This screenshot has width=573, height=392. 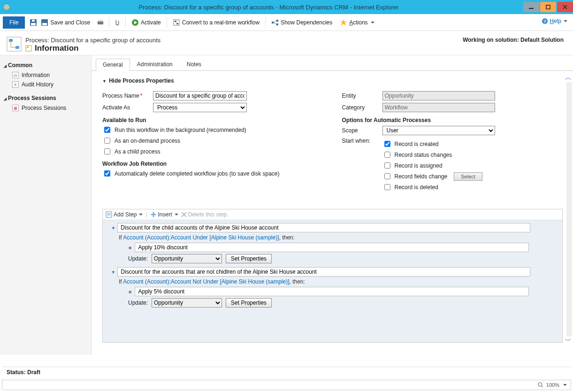 I want to click on show-deps-button: Show Dependencies, so click(x=302, y=23).